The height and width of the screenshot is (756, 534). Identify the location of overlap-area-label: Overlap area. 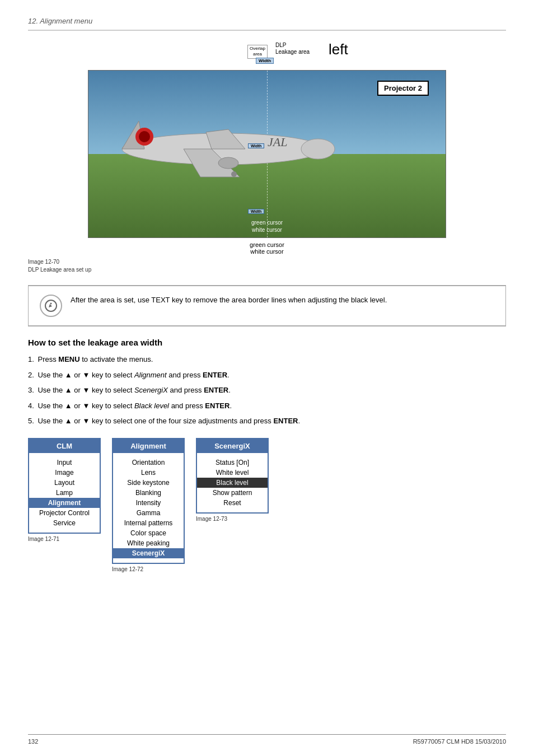
(257, 52).